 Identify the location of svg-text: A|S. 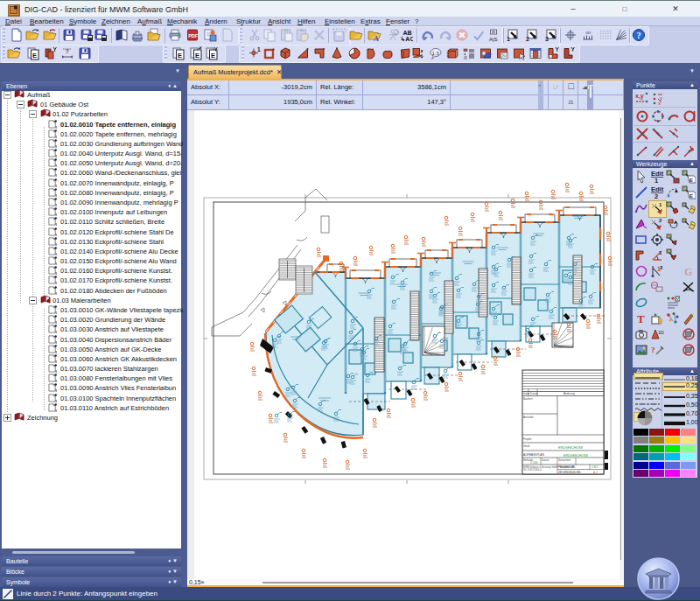
(494, 39).